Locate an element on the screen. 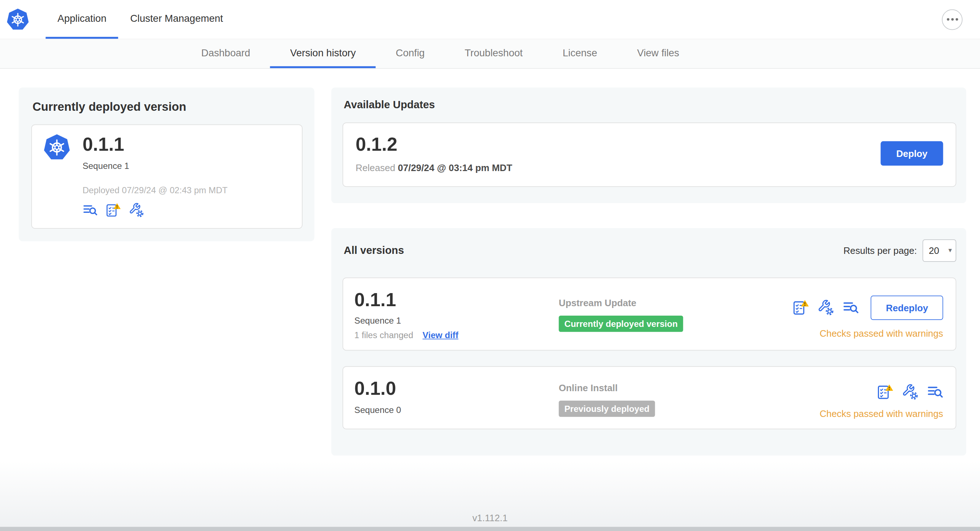  update-released-line: Released 07/29/24 @ 03:14 pm MDT is located at coordinates (434, 168).